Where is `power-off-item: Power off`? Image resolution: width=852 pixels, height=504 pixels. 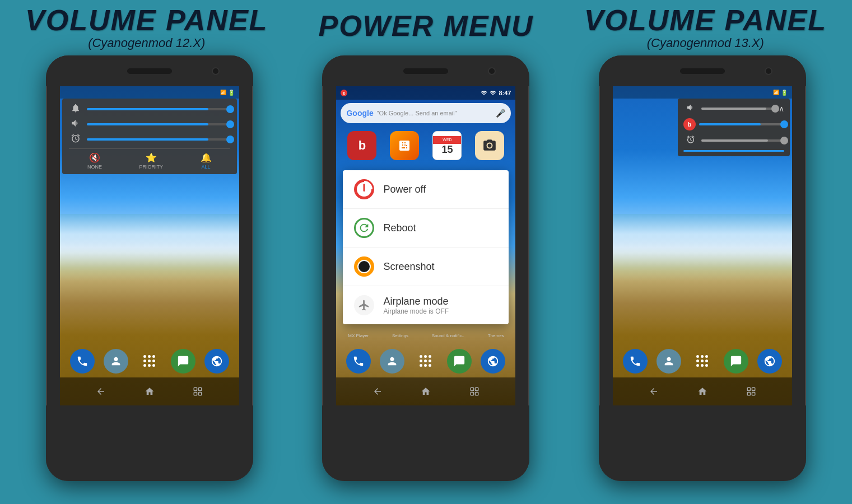 power-off-item: Power off is located at coordinates (426, 189).